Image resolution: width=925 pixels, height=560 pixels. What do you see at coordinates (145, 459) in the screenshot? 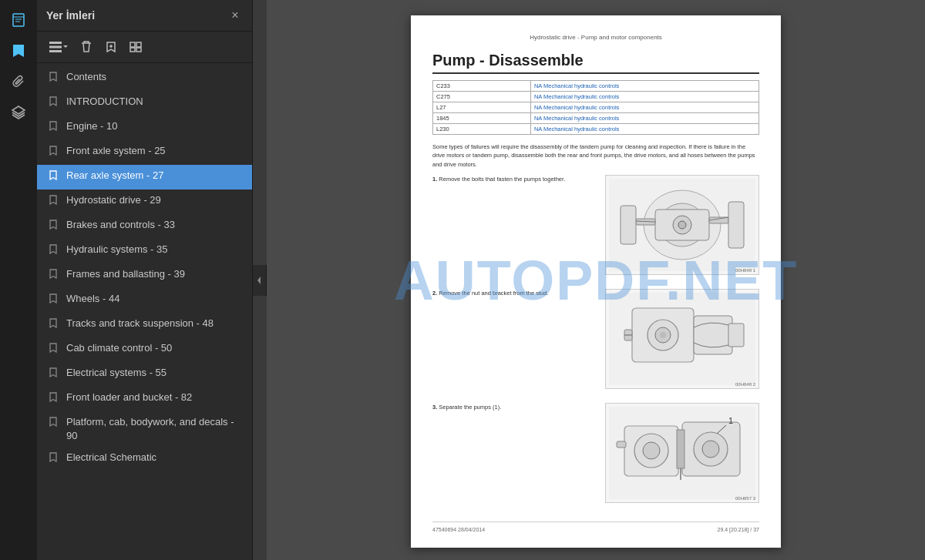
I see `sidebar-item-elec-schematic: Electrical Schematic` at bounding box center [145, 459].